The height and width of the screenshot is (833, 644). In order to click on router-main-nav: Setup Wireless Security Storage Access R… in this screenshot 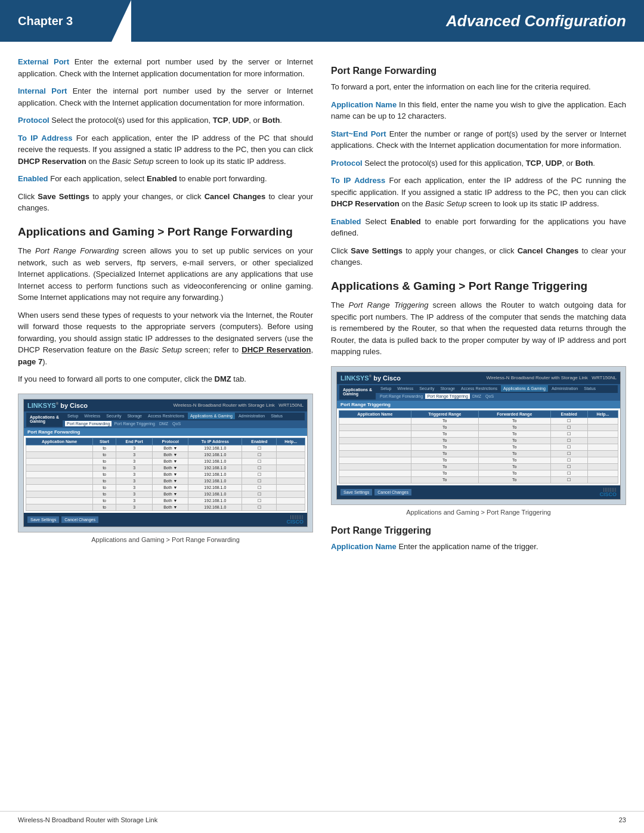, I will do `click(184, 416)`.